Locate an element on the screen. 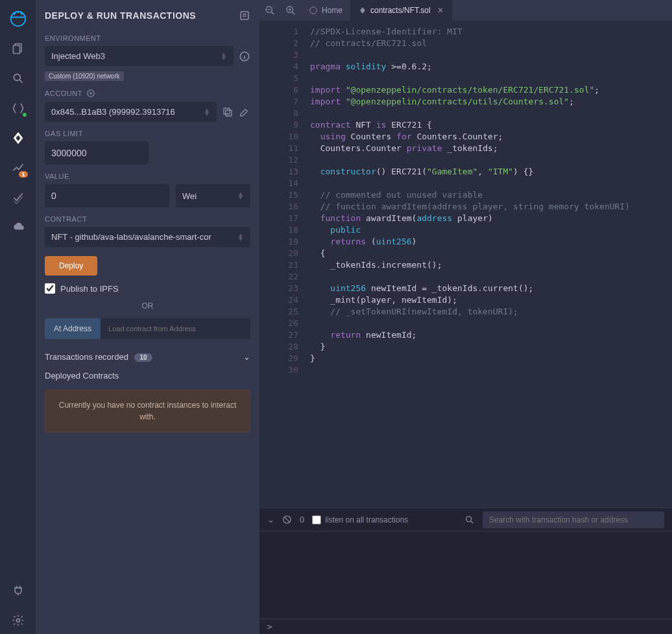 The image size is (672, 634). environment-select: Injected Web3 ▲▼ is located at coordinates (139, 56).